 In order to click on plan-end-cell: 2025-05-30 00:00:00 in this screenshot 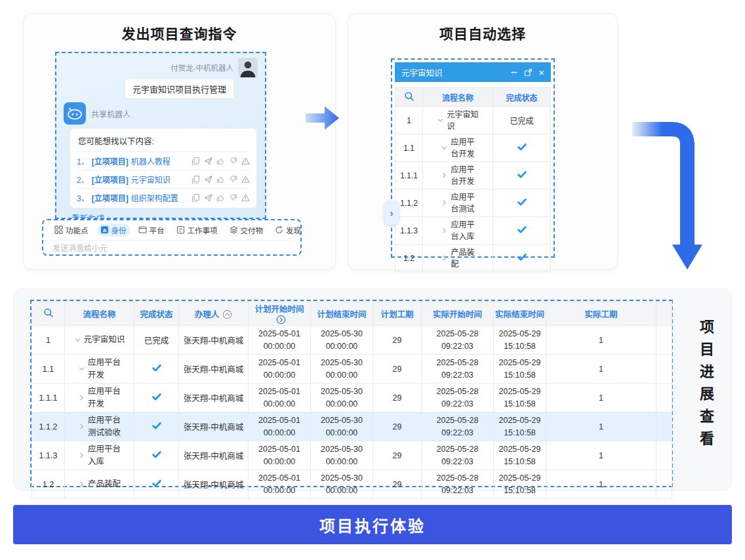, I will do `click(342, 427)`.